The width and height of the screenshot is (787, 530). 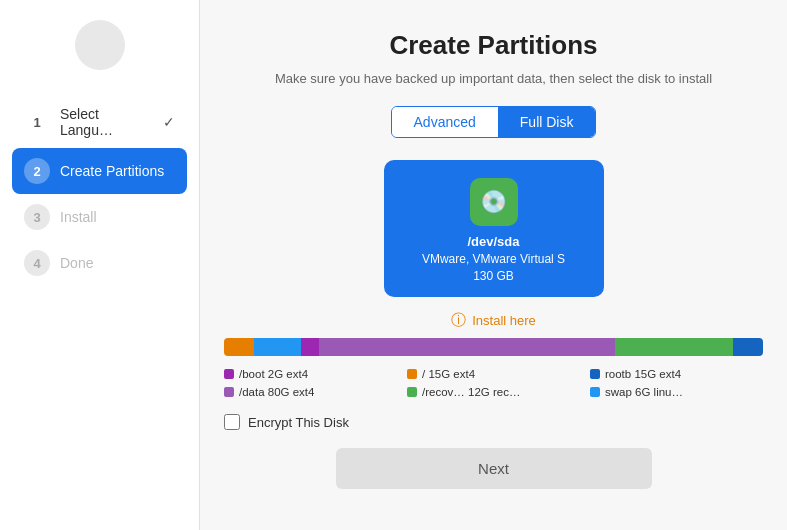 I want to click on step-label-2: Create Partitions, so click(x=112, y=171).